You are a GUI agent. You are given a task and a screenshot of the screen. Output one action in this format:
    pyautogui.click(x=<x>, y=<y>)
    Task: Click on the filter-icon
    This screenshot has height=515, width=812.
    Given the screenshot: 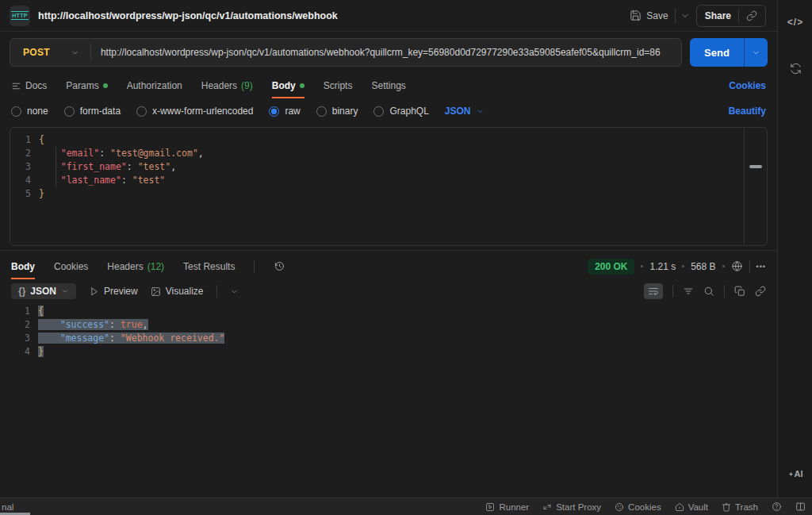 What is the action you would take?
    pyautogui.click(x=688, y=291)
    